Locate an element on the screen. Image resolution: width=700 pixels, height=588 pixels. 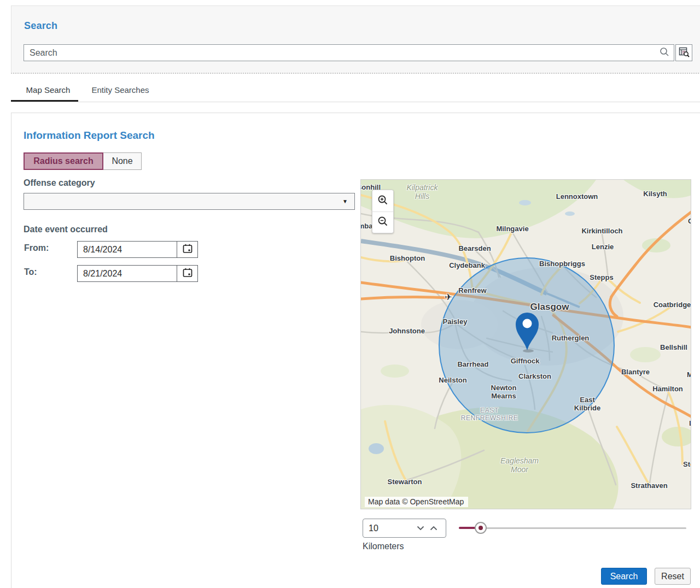
map-label: Giffnock is located at coordinates (525, 362).